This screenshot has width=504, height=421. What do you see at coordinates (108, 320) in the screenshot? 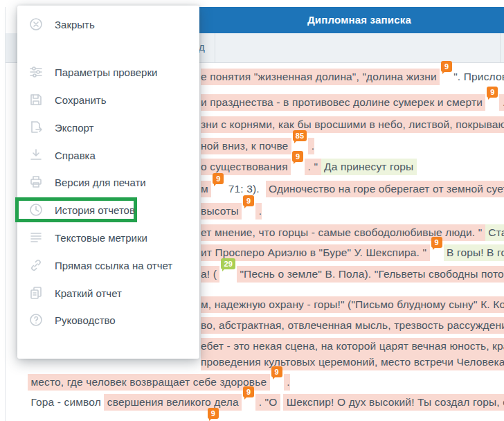
I see `menu-item-guide: Руководство` at bounding box center [108, 320].